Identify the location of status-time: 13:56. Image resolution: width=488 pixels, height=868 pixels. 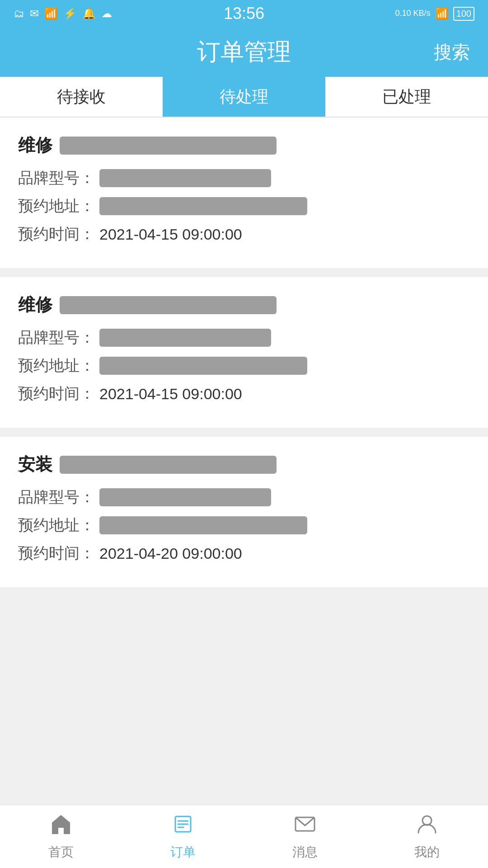
(244, 14).